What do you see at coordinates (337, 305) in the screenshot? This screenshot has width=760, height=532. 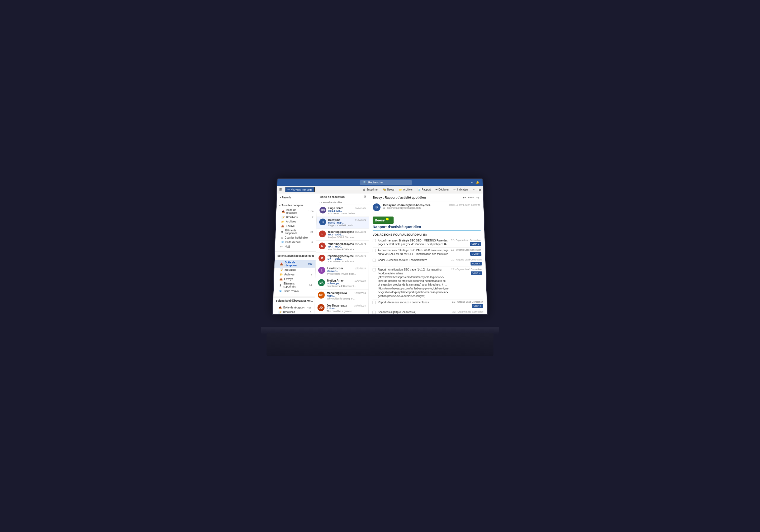 I see `email-sender-8: Joe Ducarreaux` at bounding box center [337, 305].